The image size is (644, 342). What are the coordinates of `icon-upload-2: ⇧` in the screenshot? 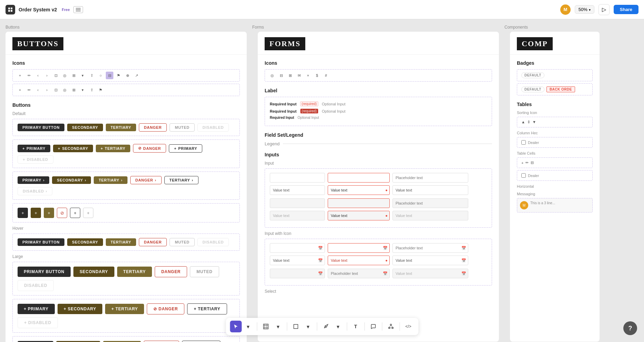 It's located at (92, 90).